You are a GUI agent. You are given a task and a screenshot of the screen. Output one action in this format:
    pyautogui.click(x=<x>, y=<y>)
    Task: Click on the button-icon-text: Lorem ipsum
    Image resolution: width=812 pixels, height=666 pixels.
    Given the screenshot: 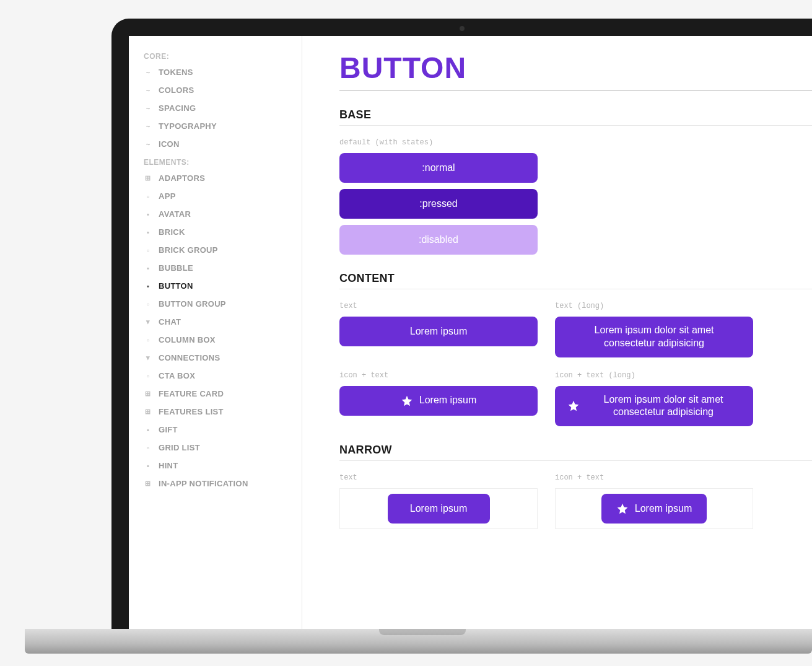 What is the action you would take?
    pyautogui.click(x=439, y=401)
    